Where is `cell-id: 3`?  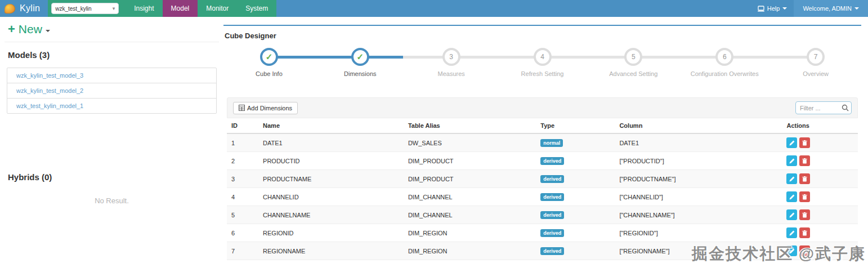 cell-id: 3 is located at coordinates (243, 179).